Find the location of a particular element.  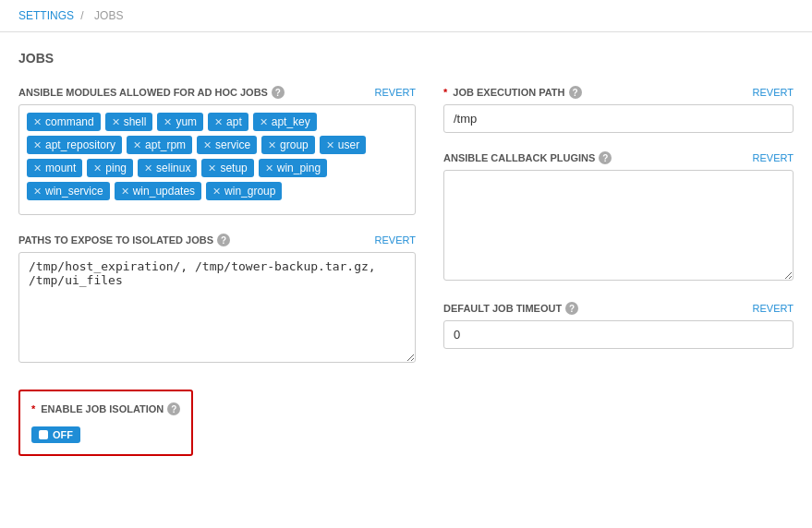

tag-label: group is located at coordinates (294, 145).